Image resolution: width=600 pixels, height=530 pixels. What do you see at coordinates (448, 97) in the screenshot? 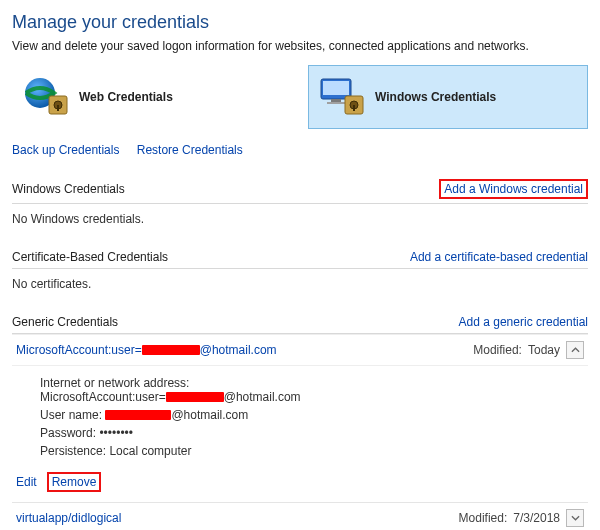
I see `windows-credentials-tile: Windows Credentials` at bounding box center [448, 97].